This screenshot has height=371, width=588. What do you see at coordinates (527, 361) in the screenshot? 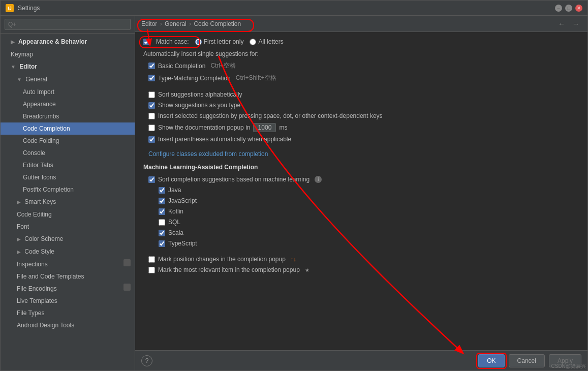
I see `cancel-button: Cancel` at bounding box center [527, 361].